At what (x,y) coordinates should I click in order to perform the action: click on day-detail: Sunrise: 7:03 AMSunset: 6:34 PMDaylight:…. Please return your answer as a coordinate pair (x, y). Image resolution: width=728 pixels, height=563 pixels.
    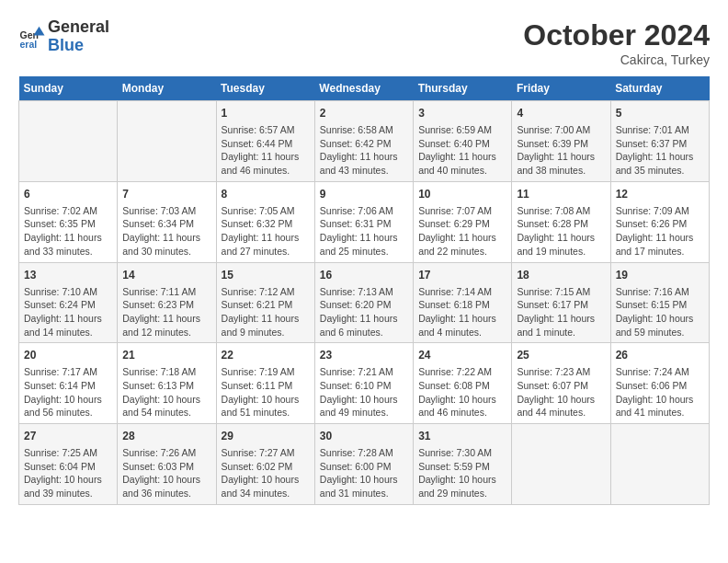
    Looking at the image, I should click on (166, 232).